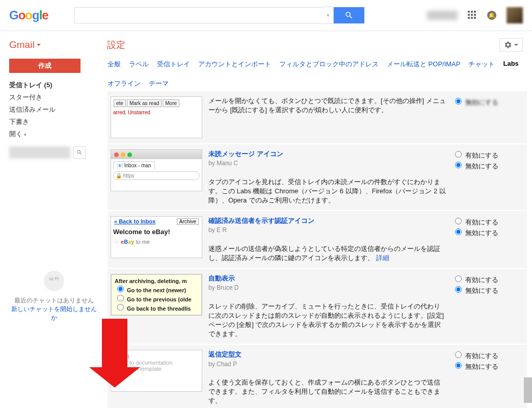 This screenshot has height=408, width=532. What do you see at coordinates (222, 278) in the screenshot?
I see `lab-title: 自動表示` at bounding box center [222, 278].